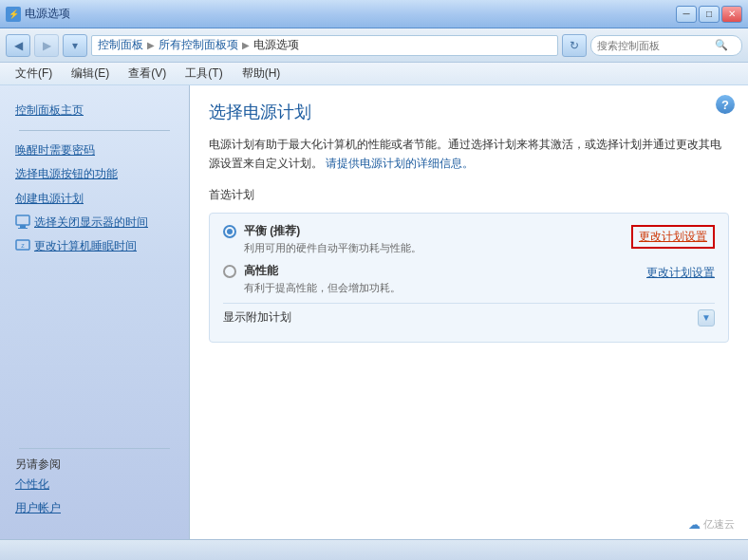 This screenshot has width=748, height=560. What do you see at coordinates (469, 154) in the screenshot?
I see `content-description: 电源计划有助于最大化计算机的性能或者节能。通过选择计划来将其激活，或选择计划并通…` at bounding box center [469, 154].